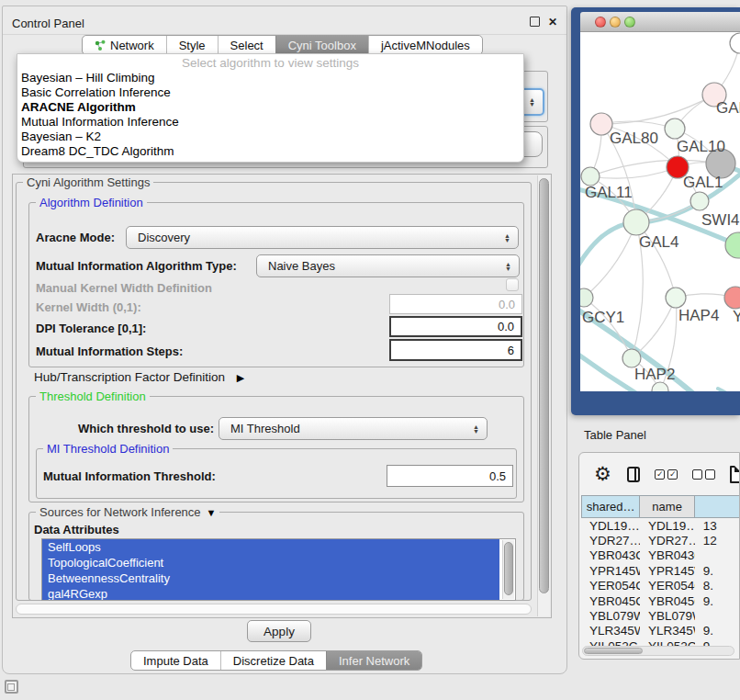  Describe the element at coordinates (11, 687) in the screenshot. I see `docked-panel-icon` at that location.